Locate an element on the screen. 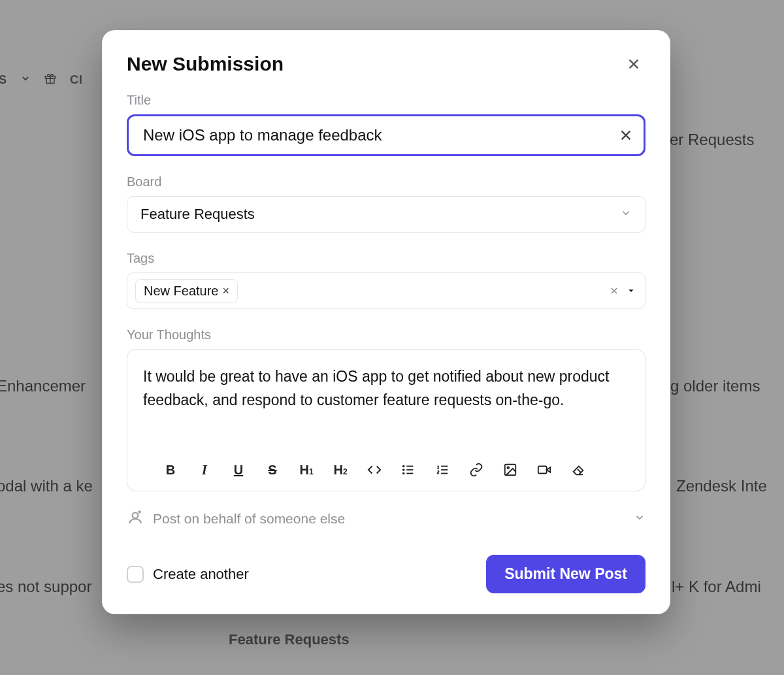 This screenshot has width=784, height=675. bullet-list-button is located at coordinates (408, 470).